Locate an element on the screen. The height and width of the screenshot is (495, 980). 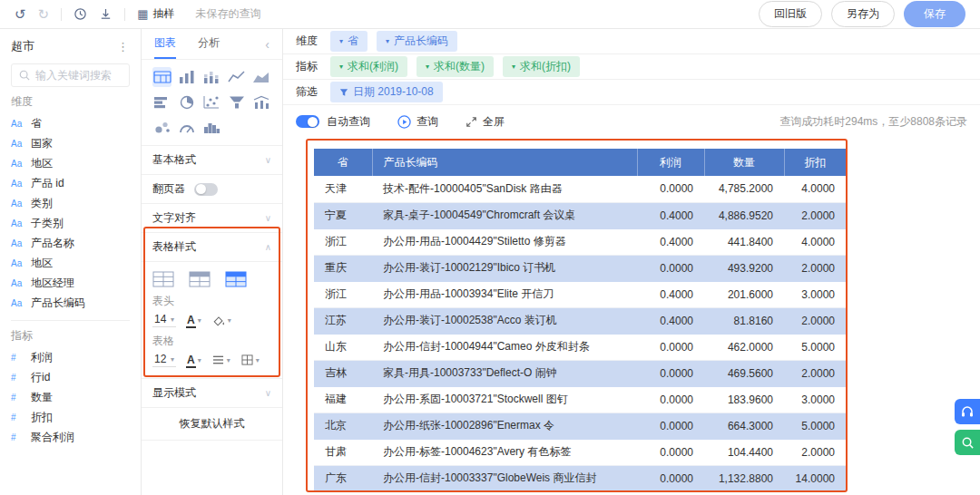
histogram-chart-icon is located at coordinates (212, 128).